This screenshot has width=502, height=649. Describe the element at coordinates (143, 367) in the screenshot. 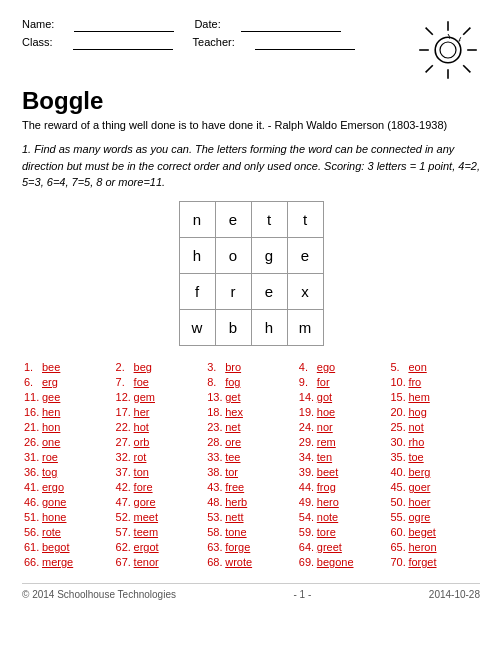

I see `word-value: beg` at that location.